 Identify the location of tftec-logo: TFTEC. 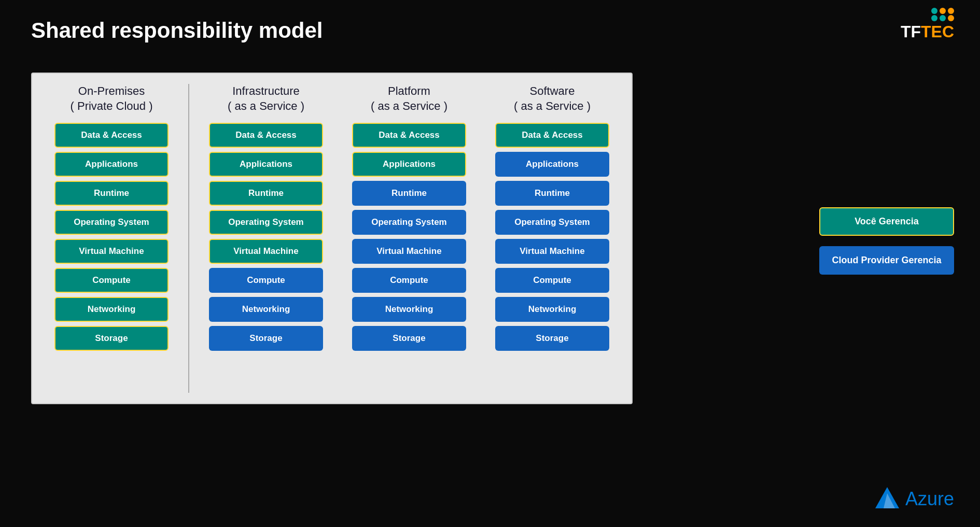
(927, 25).